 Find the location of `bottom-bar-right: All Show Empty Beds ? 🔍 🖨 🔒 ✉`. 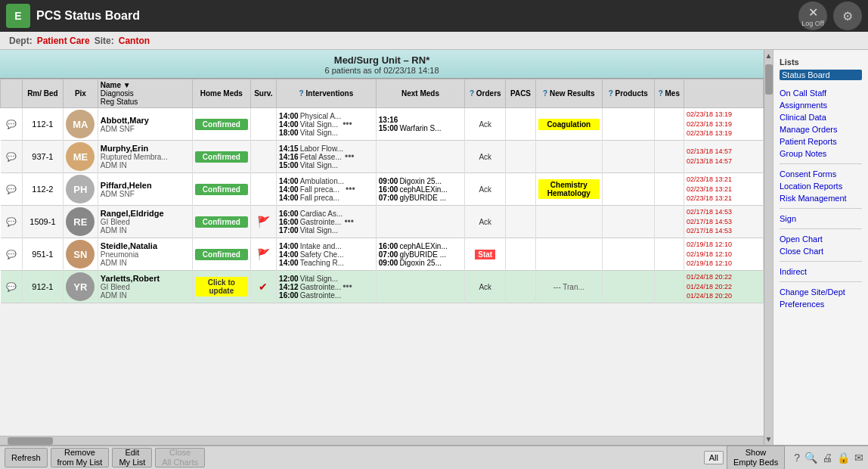

bottom-bar-right: All Show Empty Beds ? 🔍 🖨 🔒 ✉ is located at coordinates (783, 457).